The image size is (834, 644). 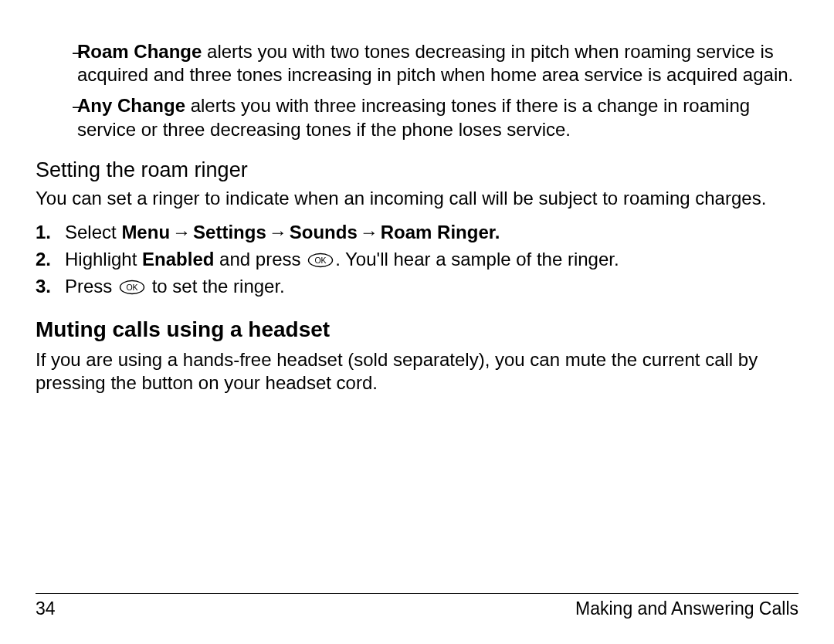 What do you see at coordinates (103, 259) in the screenshot?
I see `step-text: Highlight` at bounding box center [103, 259].